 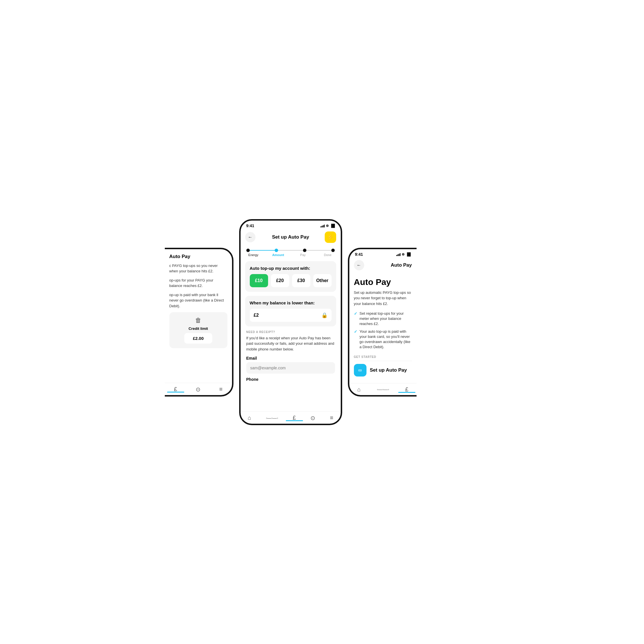 What do you see at coordinates (323, 226) in the screenshot?
I see `signal-icon` at bounding box center [323, 226].